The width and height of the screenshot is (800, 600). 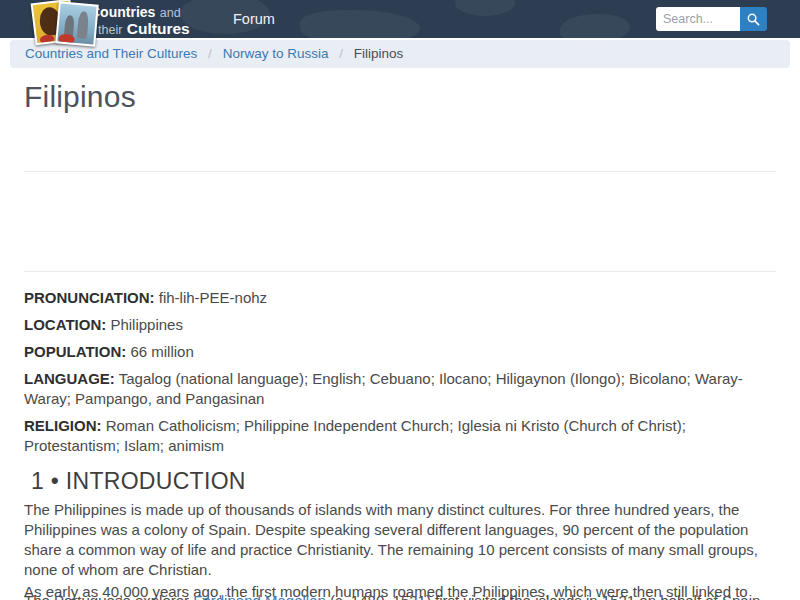 I want to click on fact-row-population: POPULATION: 66 million, so click(x=400, y=352).